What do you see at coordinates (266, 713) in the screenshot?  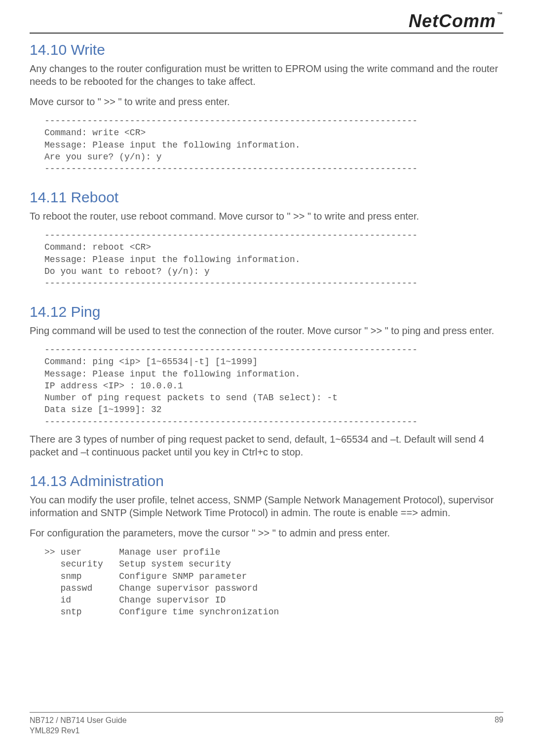 I see `footer-rule` at bounding box center [266, 713].